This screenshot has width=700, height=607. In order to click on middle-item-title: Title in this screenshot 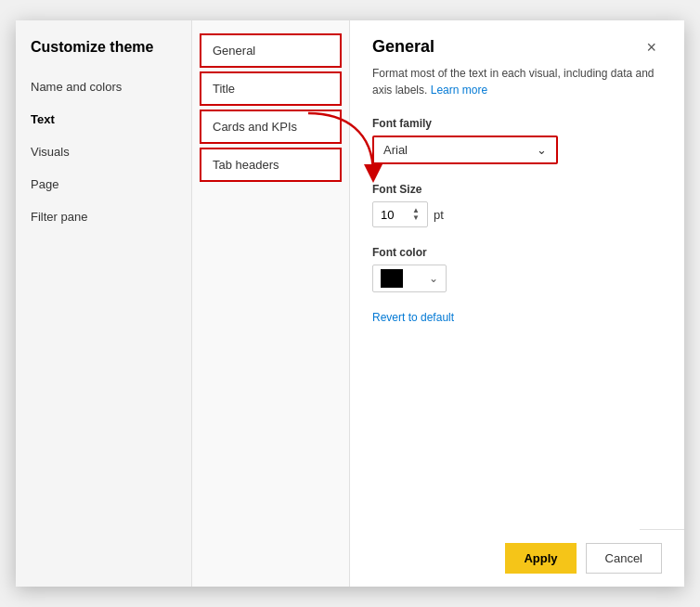, I will do `click(271, 89)`.